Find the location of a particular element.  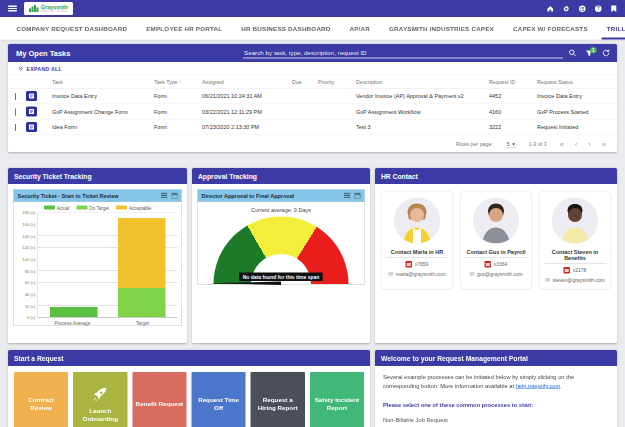

hamburger-menu-icon is located at coordinates (12, 9).